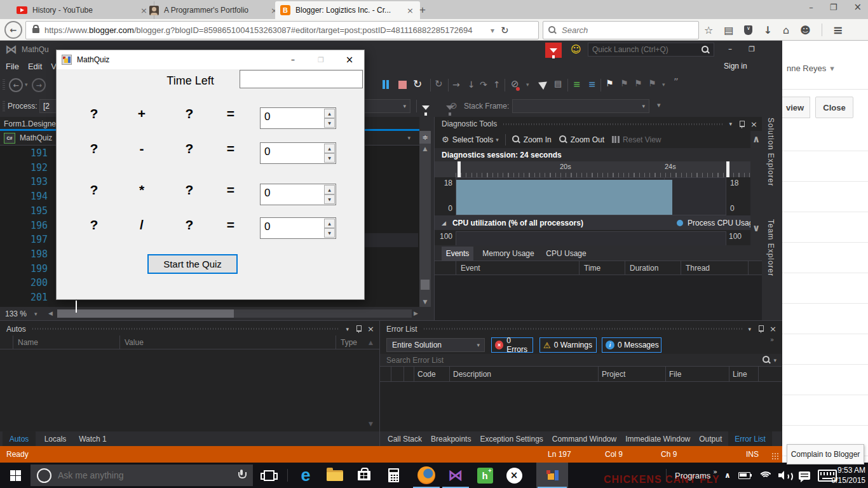  I want to click on programs-toolbar: Programs », so click(696, 475).